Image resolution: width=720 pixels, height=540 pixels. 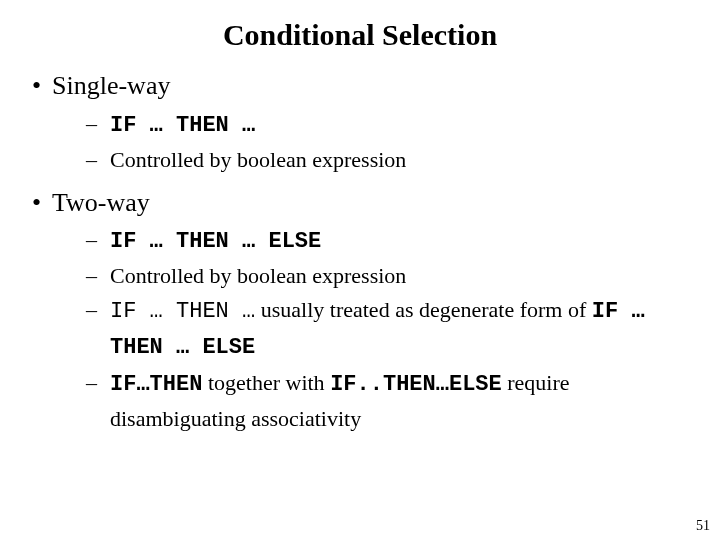 What do you see at coordinates (372, 142) in the screenshot?
I see `sub-bullet-list: IF … THEN …Controlled by boolean express…` at bounding box center [372, 142].